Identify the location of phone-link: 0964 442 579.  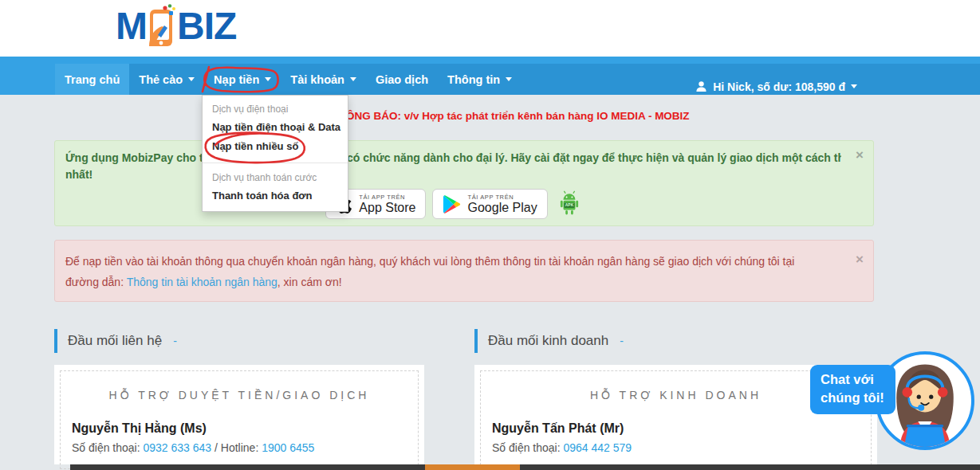
(598, 448).